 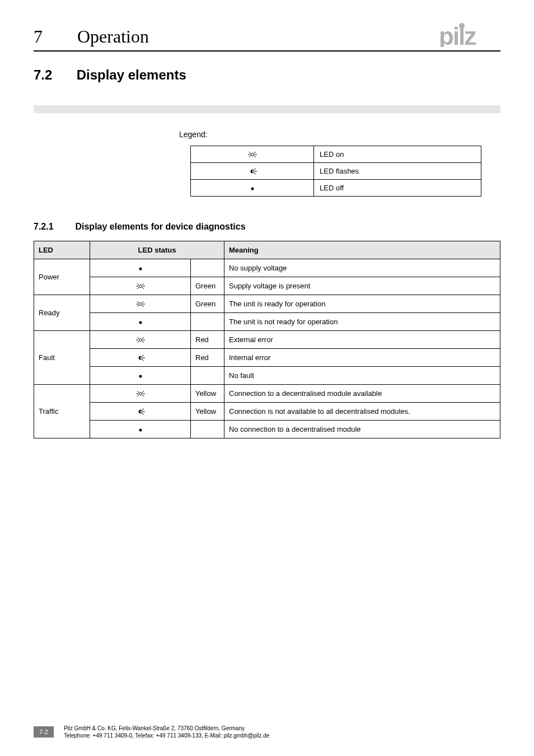 What do you see at coordinates (397, 155) in the screenshot?
I see `legend-desc: LED on` at bounding box center [397, 155].